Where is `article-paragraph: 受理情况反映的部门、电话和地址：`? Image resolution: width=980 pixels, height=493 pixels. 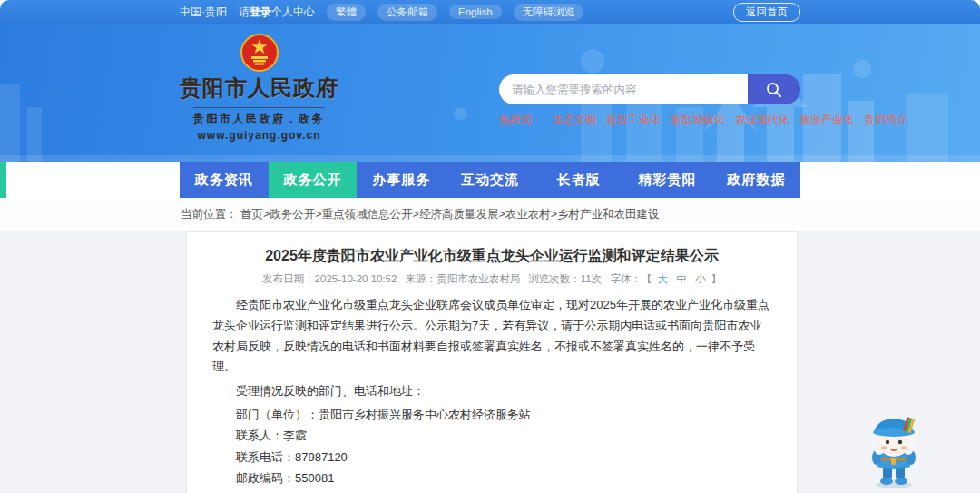
article-paragraph: 受理情况反映的部门、电话和地址： is located at coordinates (492, 392).